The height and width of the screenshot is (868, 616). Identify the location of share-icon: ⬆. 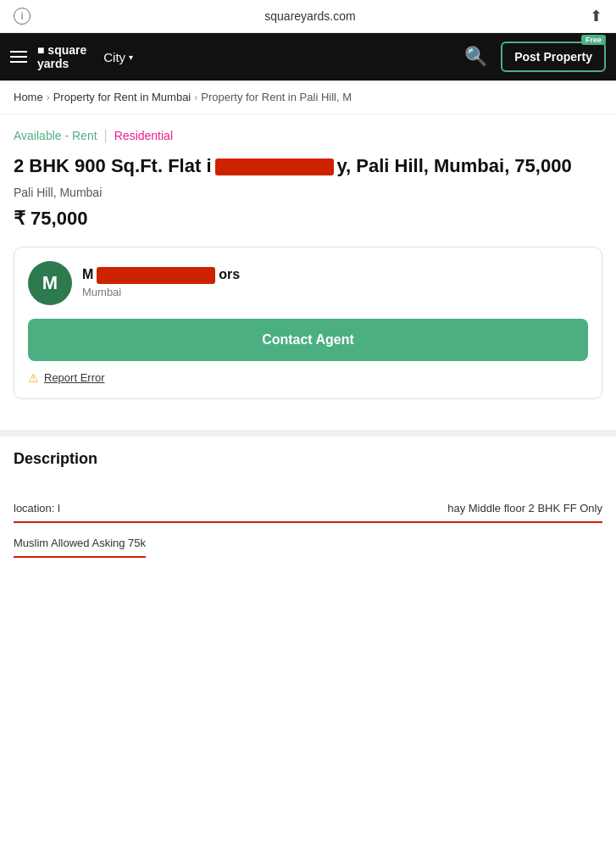
(597, 16).